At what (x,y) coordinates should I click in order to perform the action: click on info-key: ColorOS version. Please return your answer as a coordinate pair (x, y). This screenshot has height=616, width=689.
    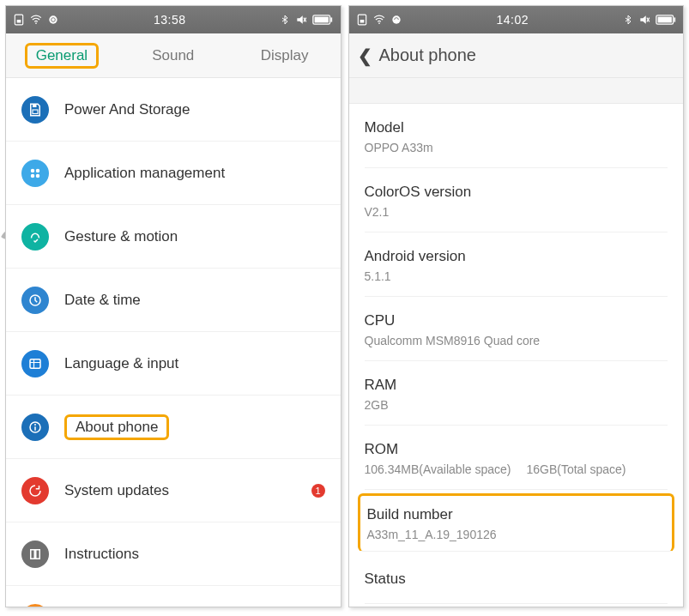
    Looking at the image, I should click on (517, 192).